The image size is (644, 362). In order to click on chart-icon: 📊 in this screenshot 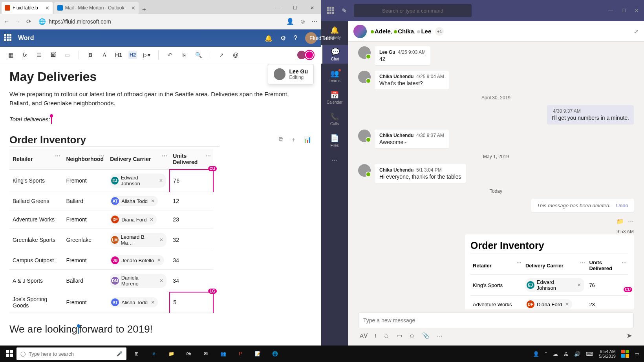, I will do `click(307, 140)`.